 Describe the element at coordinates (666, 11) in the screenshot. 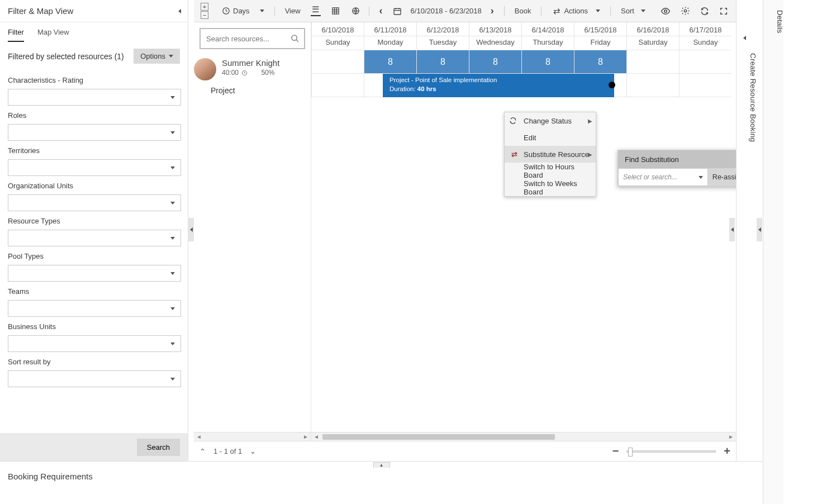

I see `eye-icon` at that location.